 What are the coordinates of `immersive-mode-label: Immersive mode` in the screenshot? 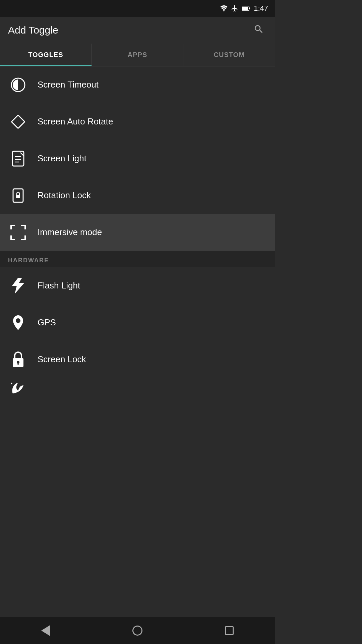 It's located at (70, 232).